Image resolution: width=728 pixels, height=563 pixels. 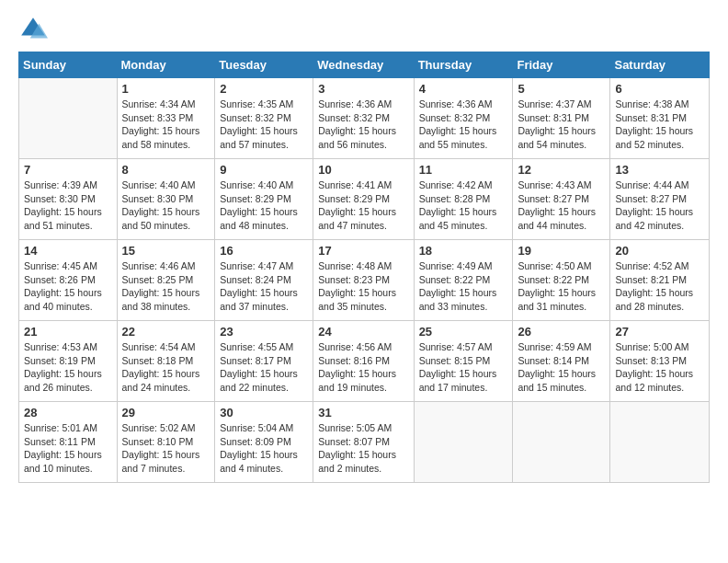 What do you see at coordinates (264, 250) in the screenshot?
I see `day-number: 16` at bounding box center [264, 250].